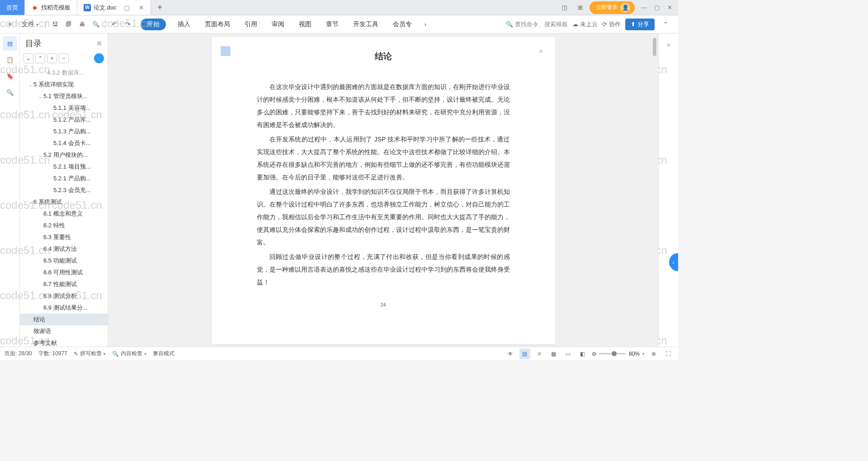 The image size is (868, 461). I want to click on ribbon-tab-7: 开发工具, so click(366, 24).